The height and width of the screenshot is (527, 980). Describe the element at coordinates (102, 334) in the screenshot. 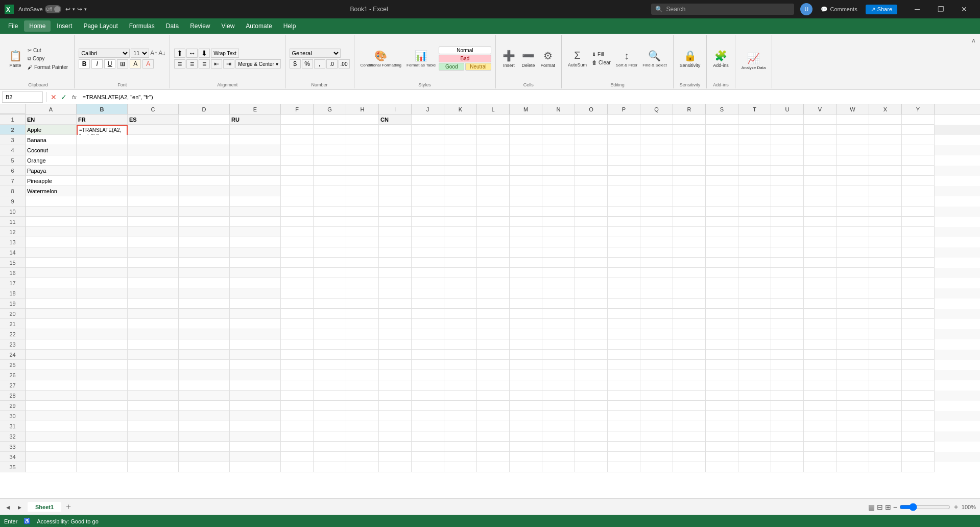

I see `cell-B22` at that location.